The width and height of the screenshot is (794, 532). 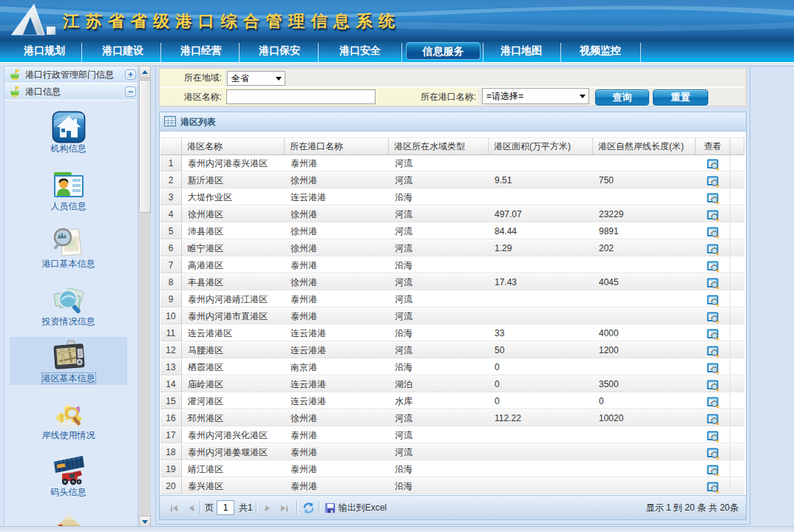 I want to click on sidebar-item-label: 码头信息, so click(x=69, y=492).